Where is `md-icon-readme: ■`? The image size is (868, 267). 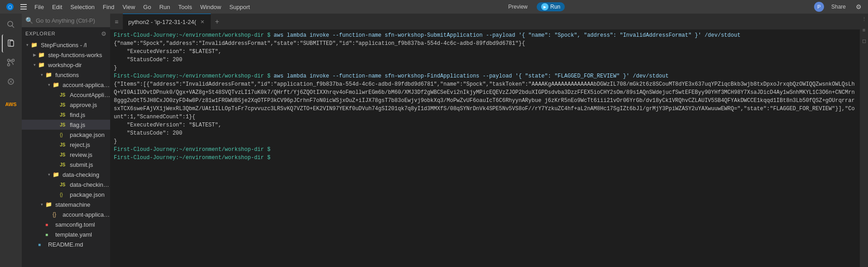
md-icon-readme: ■ is located at coordinates (42, 245).